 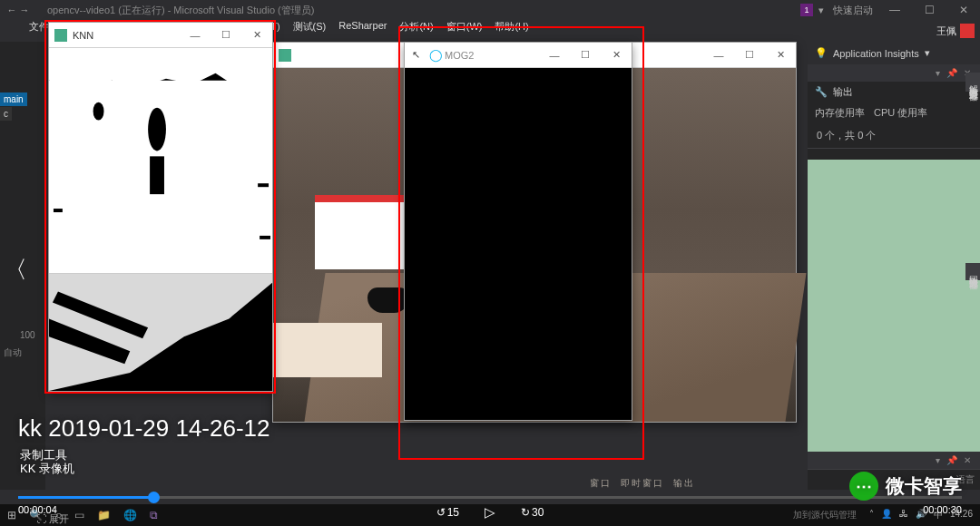 What do you see at coordinates (39, 29) in the screenshot?
I see `vs-menu-file: 文件` at bounding box center [39, 29].